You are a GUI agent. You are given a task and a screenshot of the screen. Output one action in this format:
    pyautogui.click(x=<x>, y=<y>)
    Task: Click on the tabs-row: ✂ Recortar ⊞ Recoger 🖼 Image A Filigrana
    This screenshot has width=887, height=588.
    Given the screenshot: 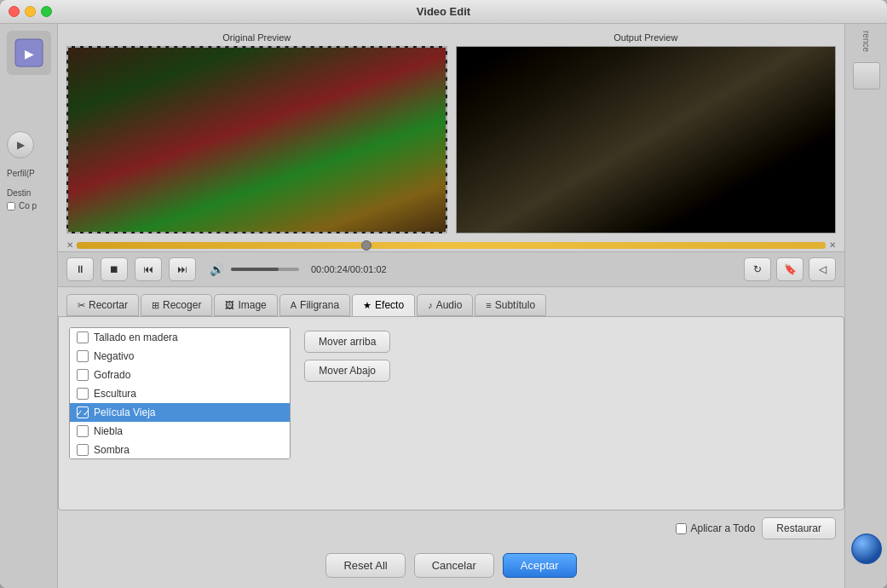 What is the action you would take?
    pyautogui.click(x=452, y=305)
    